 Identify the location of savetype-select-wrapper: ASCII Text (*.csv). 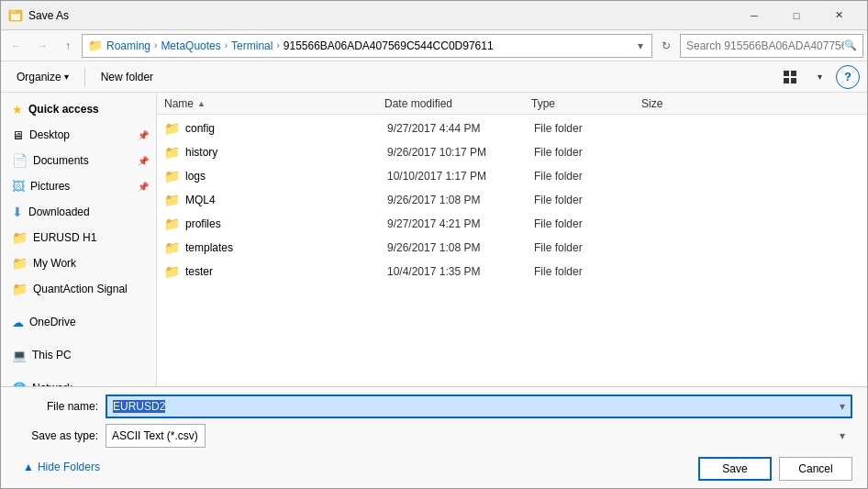
(479, 436).